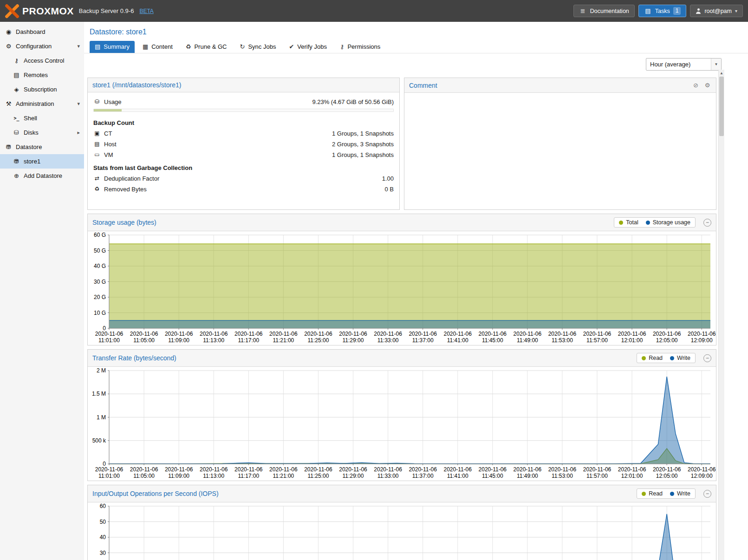 This screenshot has width=748, height=560. Describe the element at coordinates (360, 47) in the screenshot. I see `tab-permissions: ⚷Permissions` at that location.